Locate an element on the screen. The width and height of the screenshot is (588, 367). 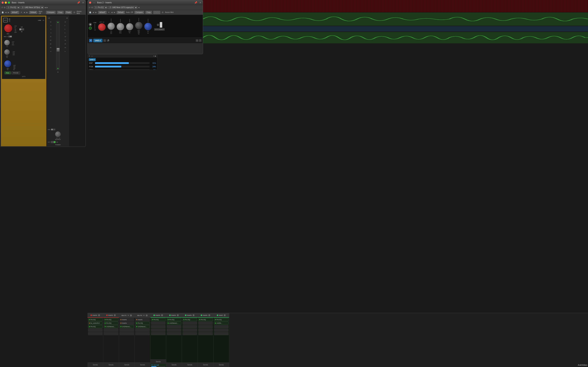
compare-btn-right: Compare is located at coordinates (139, 13).